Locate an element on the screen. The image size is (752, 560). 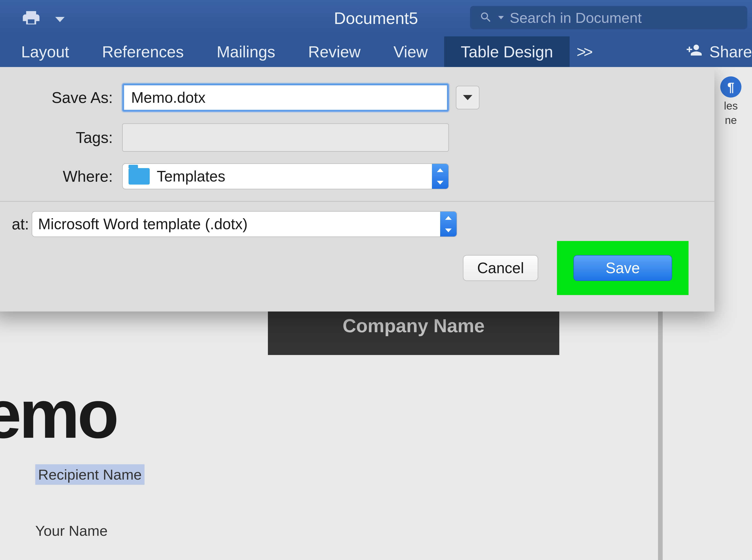
format-row: at: Microsoft Word template (.dotx) is located at coordinates (354, 224).